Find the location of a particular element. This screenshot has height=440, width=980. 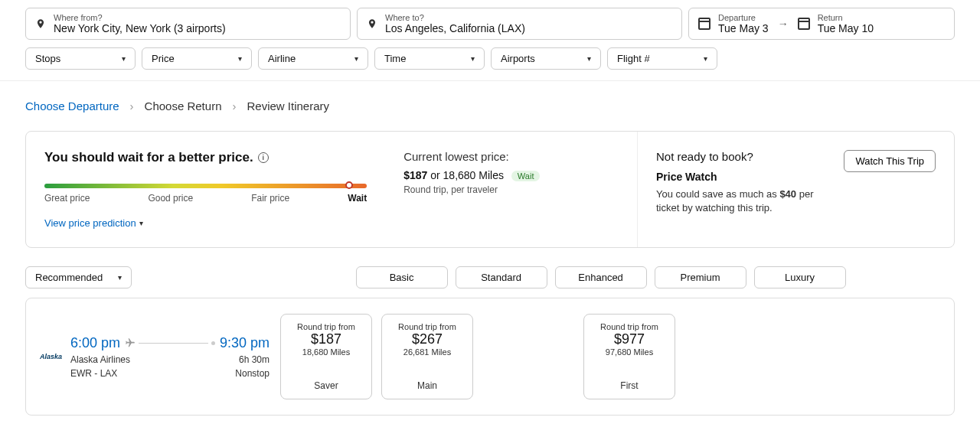

return-label: Return is located at coordinates (845, 18).